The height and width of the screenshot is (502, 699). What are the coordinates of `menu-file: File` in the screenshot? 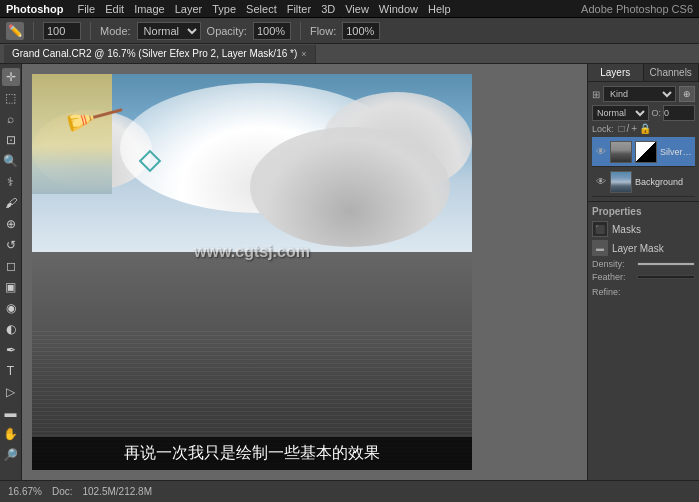 It's located at (86, 9).